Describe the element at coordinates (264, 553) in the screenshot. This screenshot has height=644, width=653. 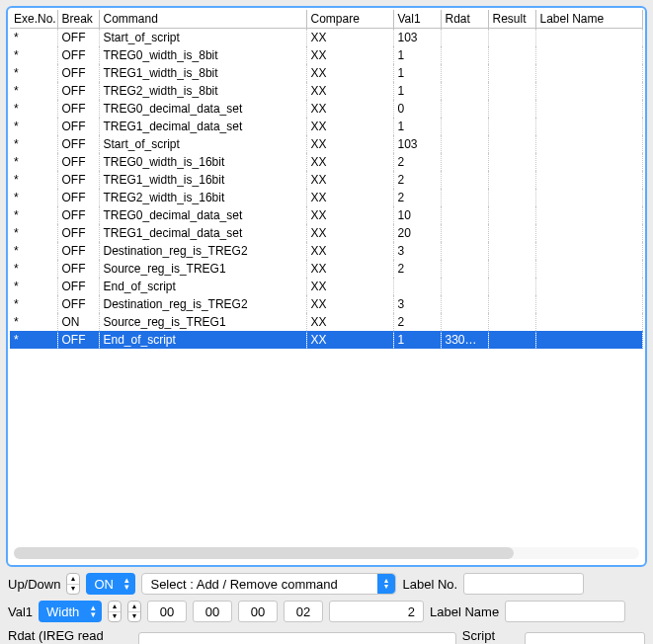
I see `horizontal-scrollbar-thumb` at that location.